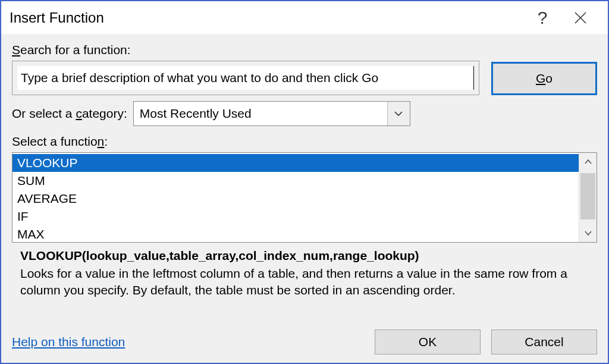 The image size is (609, 364). What do you see at coordinates (588, 233) in the screenshot?
I see `scroll-down-button` at bounding box center [588, 233].